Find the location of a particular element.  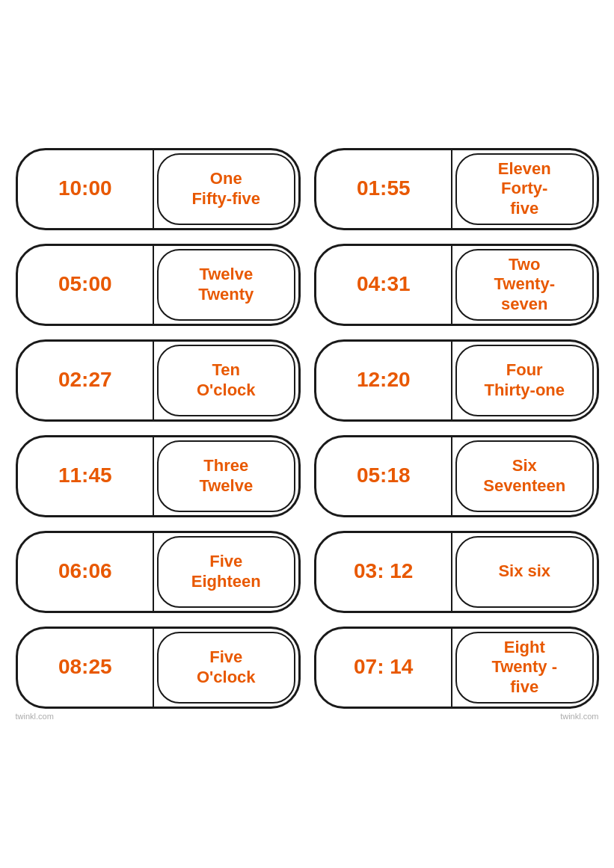

domino-4-time: 02:27 is located at coordinates (87, 381).